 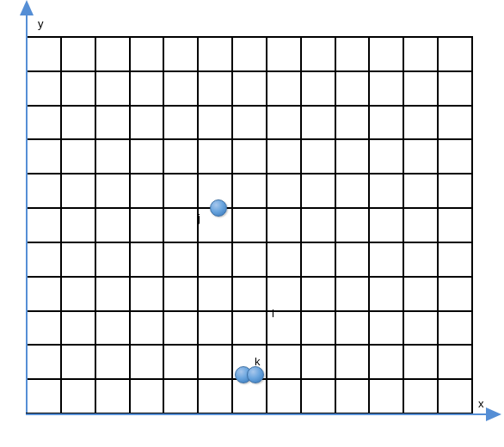 What do you see at coordinates (494, 414) in the screenshot?
I see `arrow-right-icon` at bounding box center [494, 414].